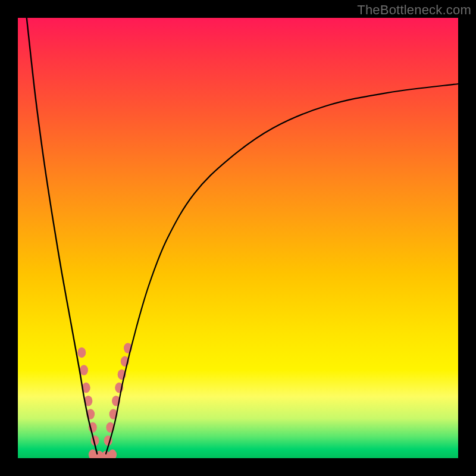  I want to click on marker-layer, so click(105, 400).